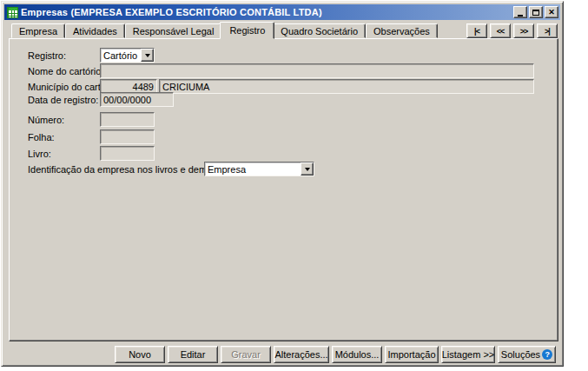 This screenshot has height=371, width=588. What do you see at coordinates (174, 31) in the screenshot?
I see `tab-responsavel-legal: Responsável Legal` at bounding box center [174, 31].